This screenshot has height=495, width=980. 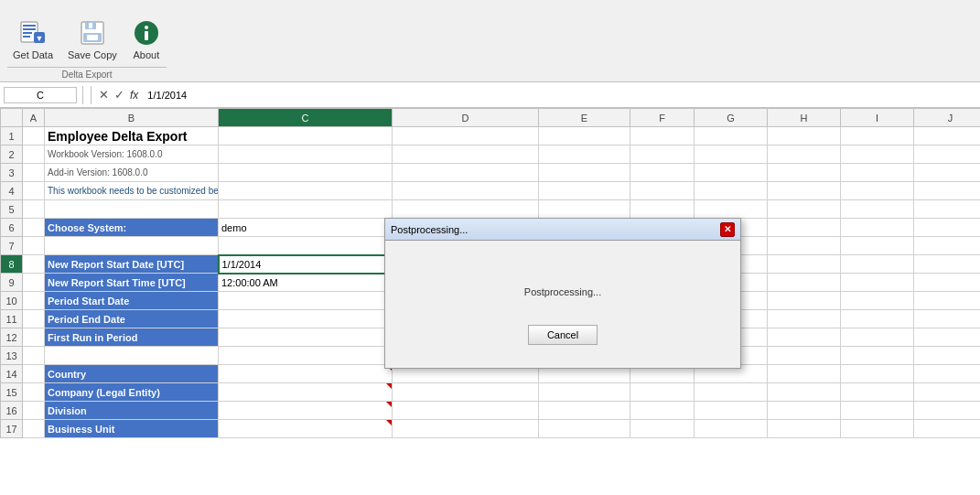 I want to click on row-header-8: 8, so click(x=12, y=264).